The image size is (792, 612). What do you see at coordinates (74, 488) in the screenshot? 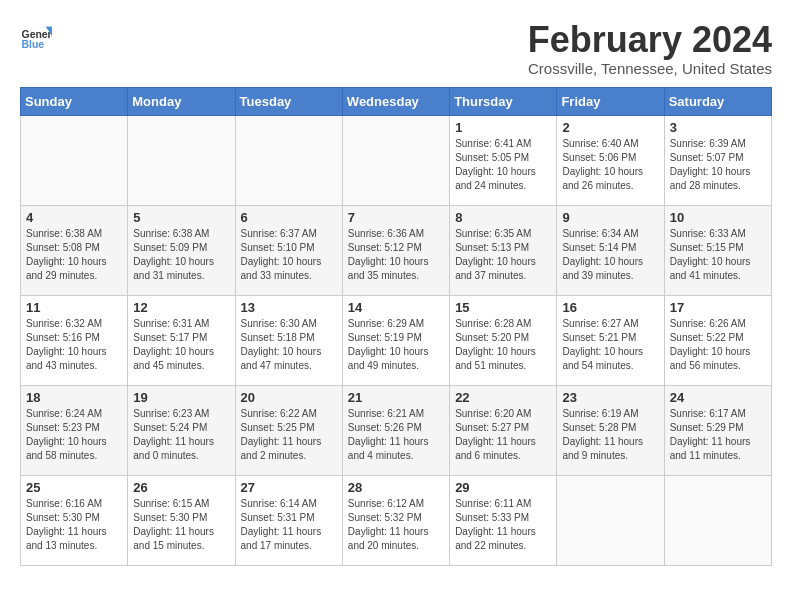
I see `day-number: 25` at bounding box center [74, 488].